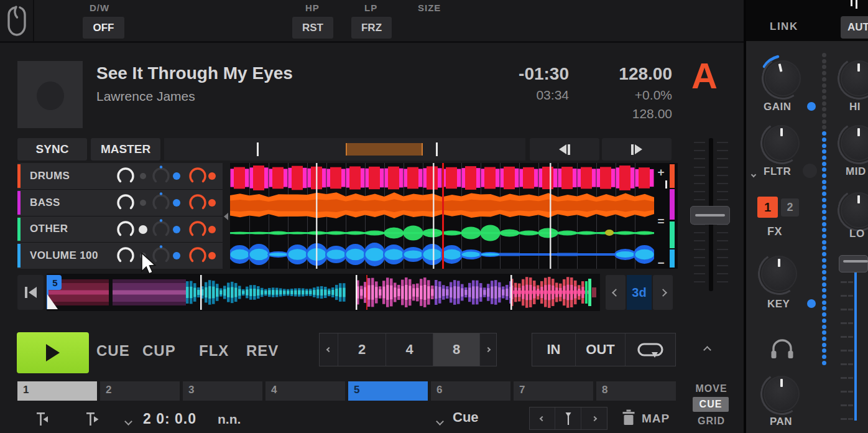 The image size is (868, 433). What do you see at coordinates (329, 350) in the screenshot?
I see `loop-size-prev-button` at bounding box center [329, 350].